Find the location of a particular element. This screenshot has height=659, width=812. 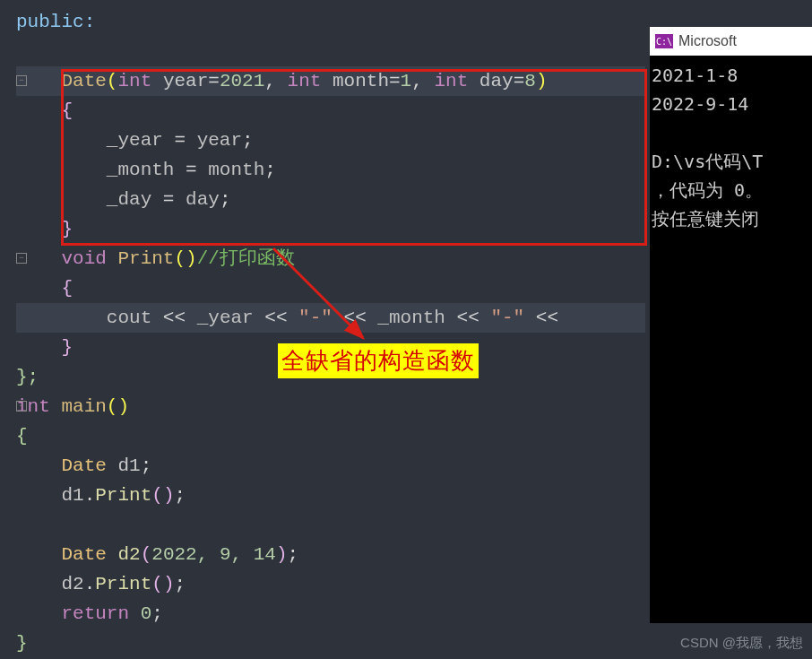

comment: //打印函数 is located at coordinates (246, 258).